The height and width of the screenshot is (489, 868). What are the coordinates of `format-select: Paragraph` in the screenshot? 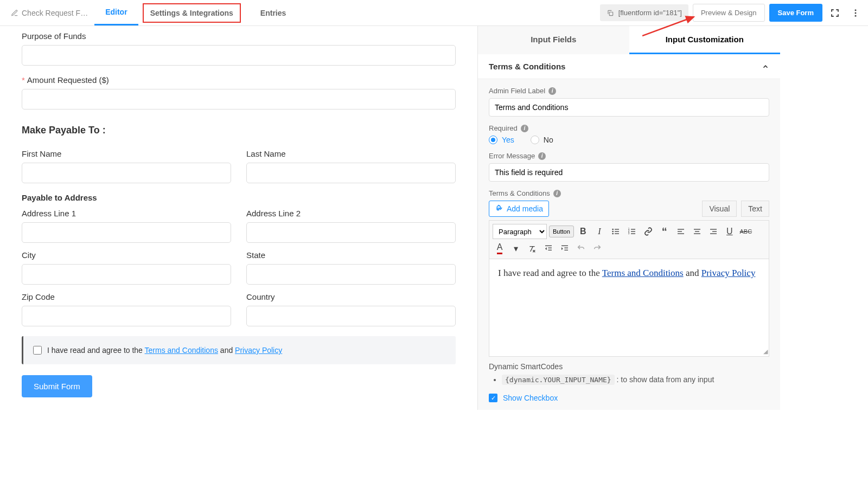 It's located at (520, 231).